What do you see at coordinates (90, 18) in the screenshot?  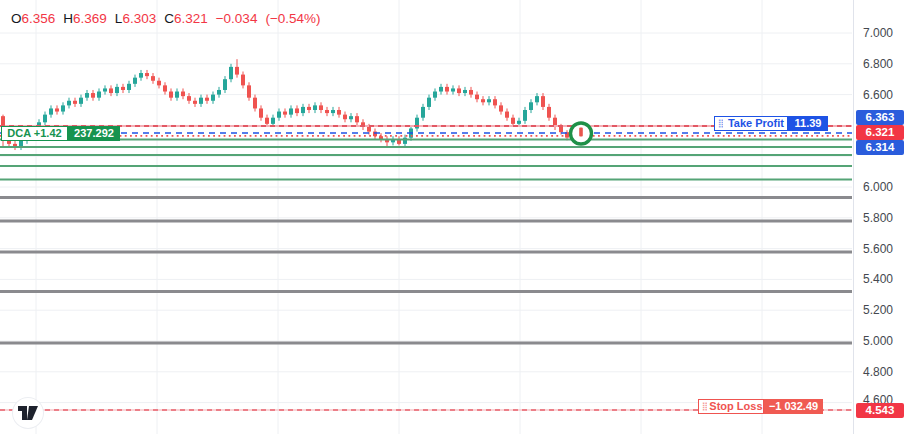 I see `ohlc-high-value: 6.369` at bounding box center [90, 18].